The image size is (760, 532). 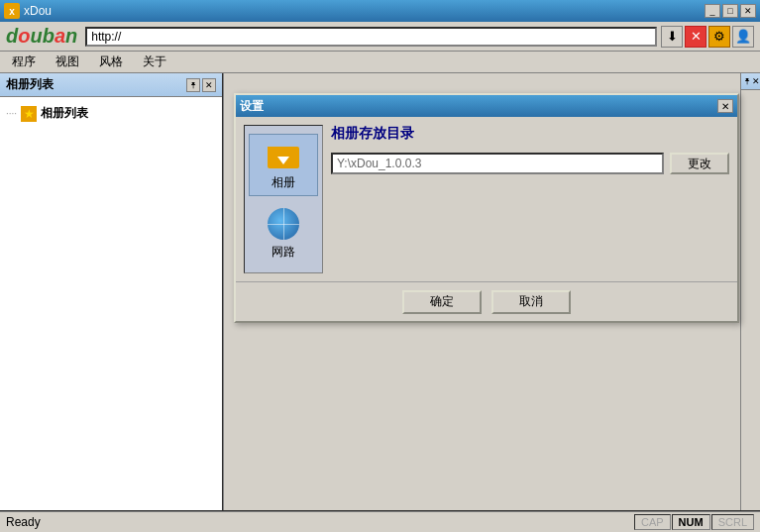 I want to click on nav-item-network: 网路, so click(x=283, y=234).